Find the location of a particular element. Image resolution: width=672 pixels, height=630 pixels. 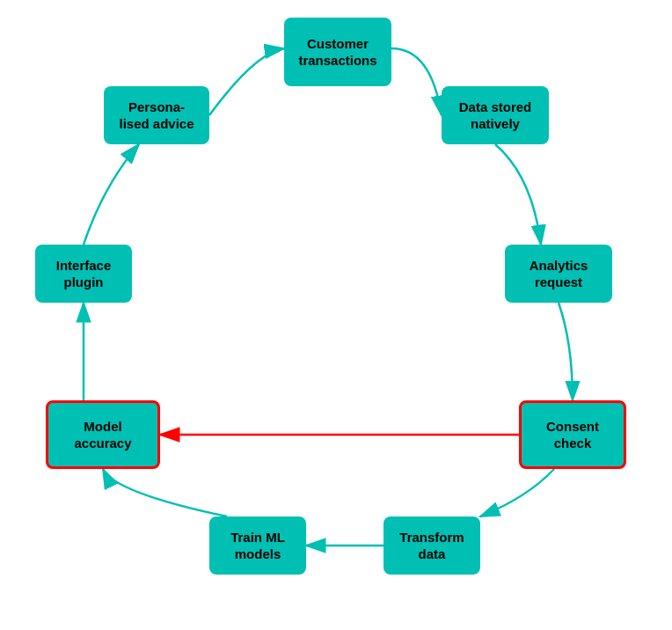

node-model-accuracy: Model accuracy is located at coordinates (103, 435).